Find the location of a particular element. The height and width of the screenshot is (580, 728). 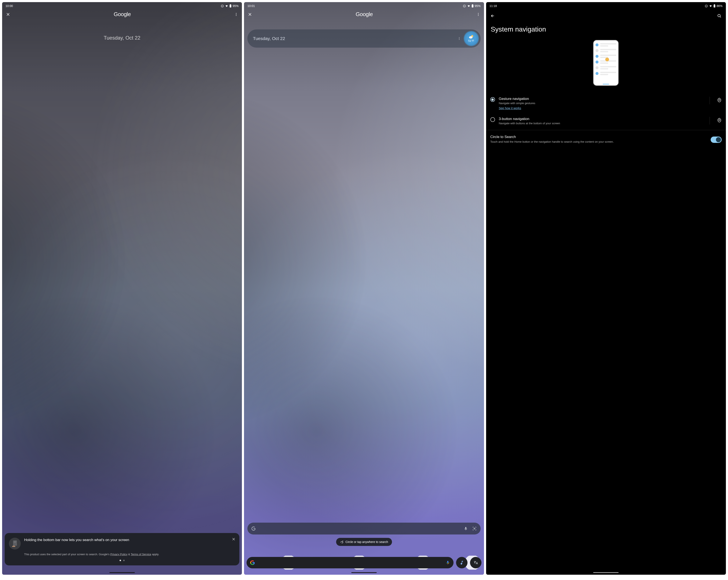

status-bar: 11:18 86% is located at coordinates (606, 5).